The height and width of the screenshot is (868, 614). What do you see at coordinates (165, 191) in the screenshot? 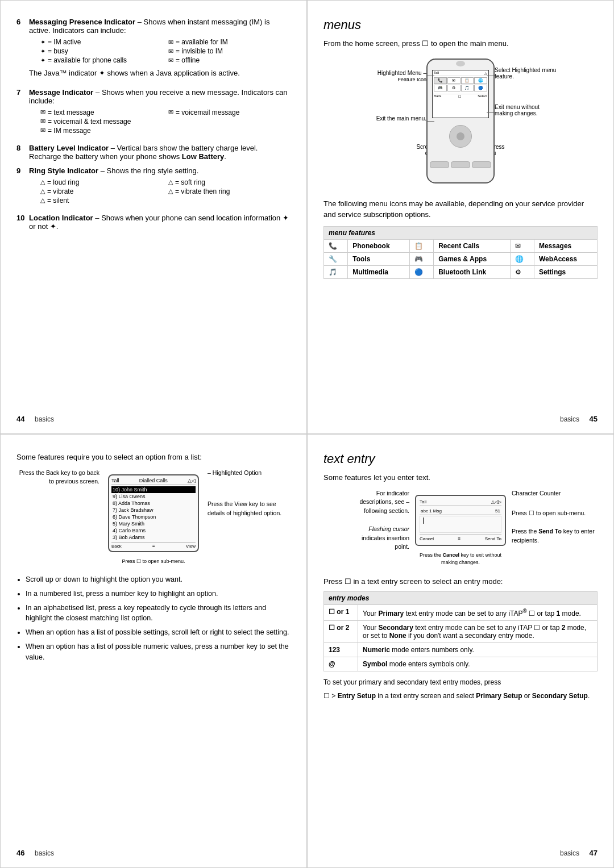
I see `item-9-indicators: △ = loud ring △ = soft ring △ = vibrate …` at bounding box center [165, 191].